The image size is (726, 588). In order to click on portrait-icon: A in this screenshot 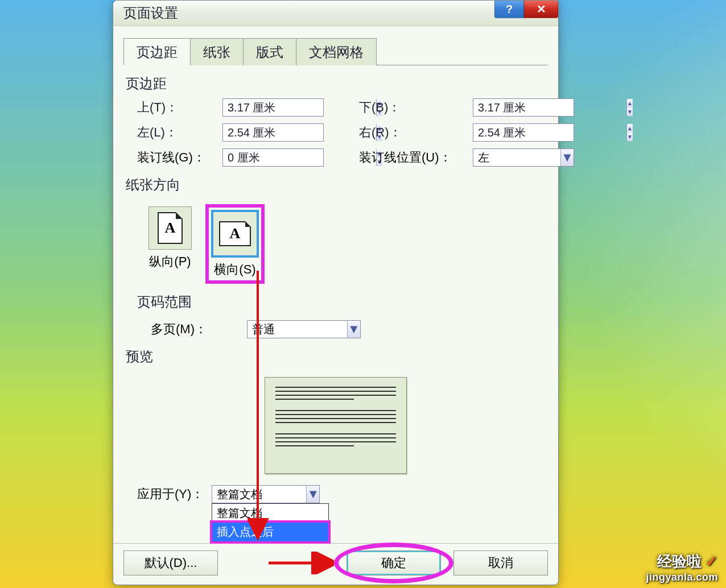, I will do `click(170, 228)`.